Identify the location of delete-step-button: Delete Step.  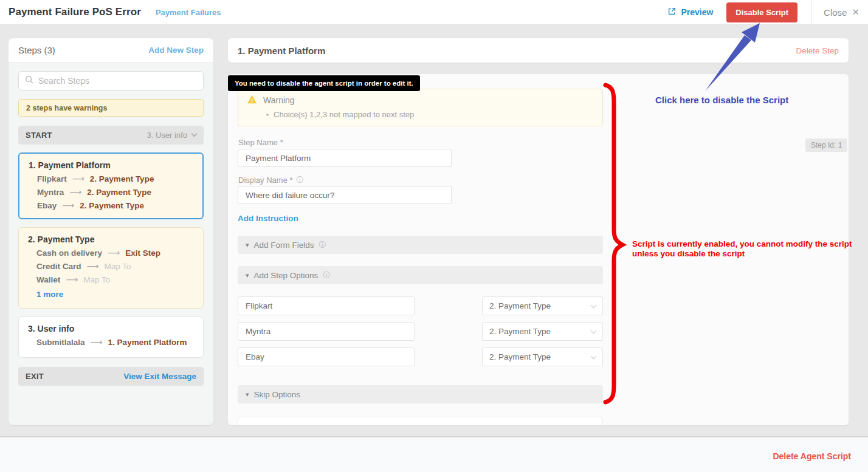
(817, 51).